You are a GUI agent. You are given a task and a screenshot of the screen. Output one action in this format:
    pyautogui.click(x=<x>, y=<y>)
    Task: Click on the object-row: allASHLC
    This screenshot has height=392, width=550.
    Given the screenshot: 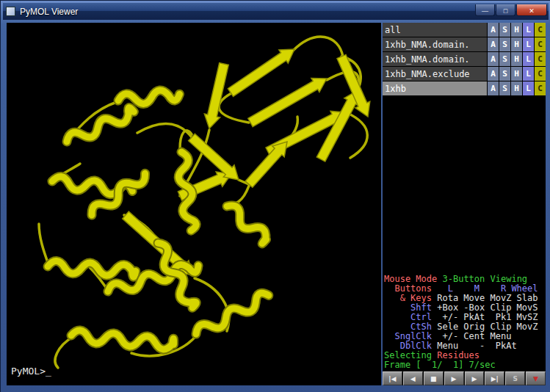 What is the action you would take?
    pyautogui.click(x=464, y=29)
    